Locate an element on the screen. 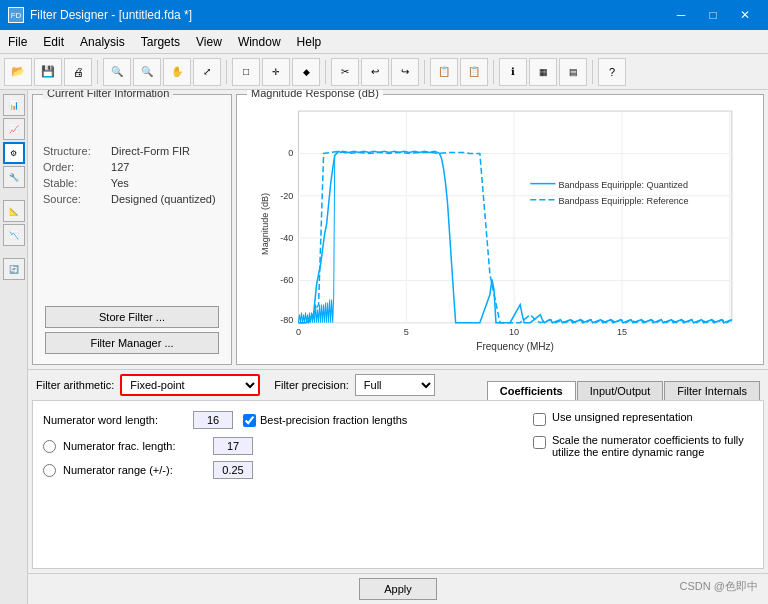 The width and height of the screenshot is (768, 604). filter-info-panel: Current Filter Information Structure: Di… is located at coordinates (132, 230).